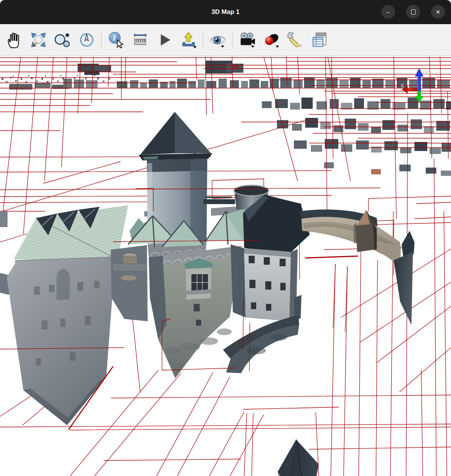  I want to click on identify-button: i, so click(116, 40).